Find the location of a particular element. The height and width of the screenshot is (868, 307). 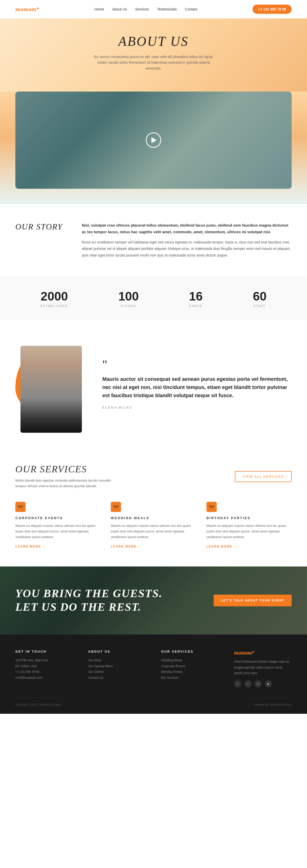

footer-email: mail@example.com is located at coordinates (44, 678).